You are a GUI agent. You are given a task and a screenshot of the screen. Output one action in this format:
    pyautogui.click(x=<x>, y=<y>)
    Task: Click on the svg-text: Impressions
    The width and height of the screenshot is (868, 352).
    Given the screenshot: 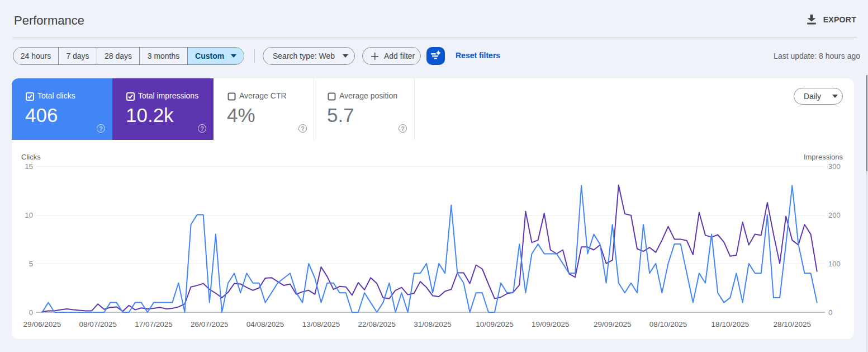 What is the action you would take?
    pyautogui.click(x=824, y=157)
    